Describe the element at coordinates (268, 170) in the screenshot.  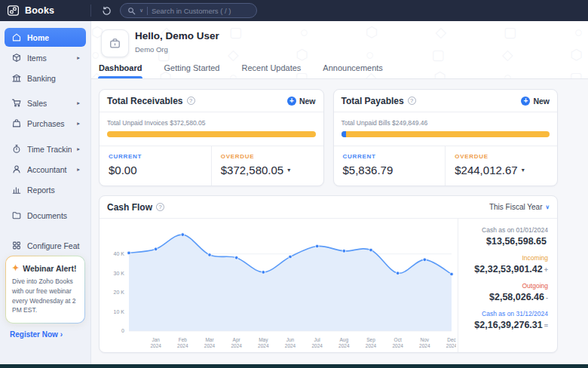
I see `receivables-overdue-value: $372,580.05 ▾` at that location.